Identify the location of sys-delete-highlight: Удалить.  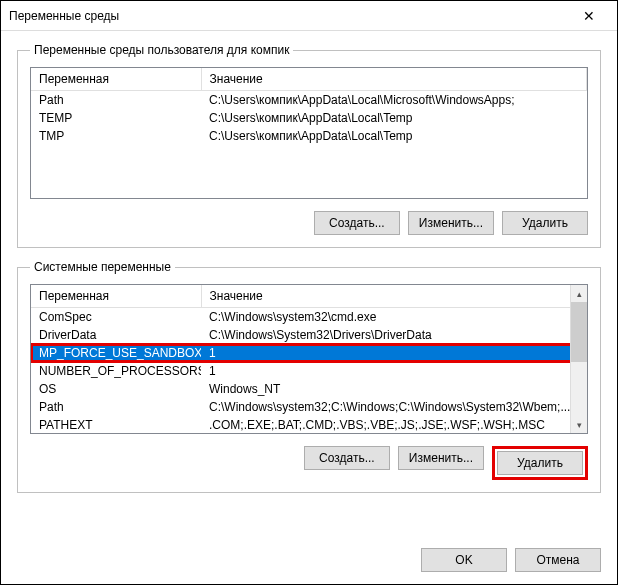
(540, 463).